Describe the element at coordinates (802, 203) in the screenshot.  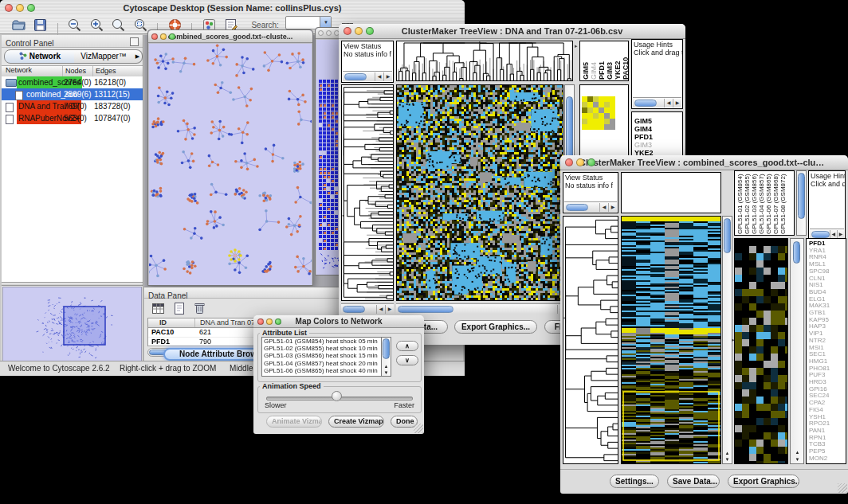
I see `tv2-column-labels-vscrollbar` at that location.